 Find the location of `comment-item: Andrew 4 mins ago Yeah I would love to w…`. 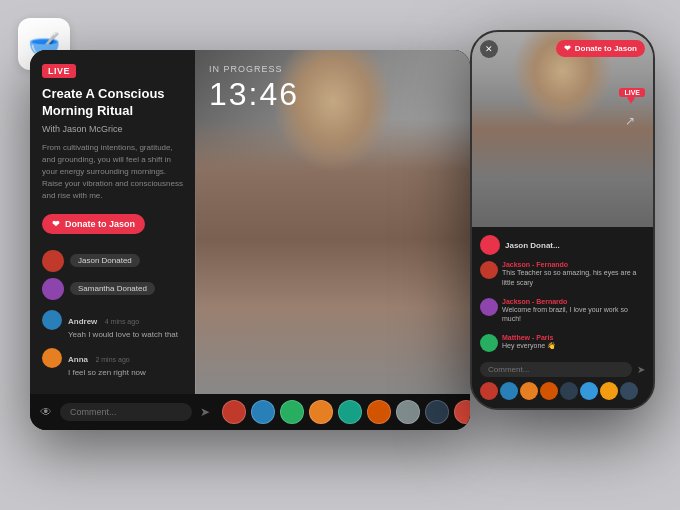

comment-item: Andrew 4 mins ago Yeah I would love to w… is located at coordinates (112, 325).